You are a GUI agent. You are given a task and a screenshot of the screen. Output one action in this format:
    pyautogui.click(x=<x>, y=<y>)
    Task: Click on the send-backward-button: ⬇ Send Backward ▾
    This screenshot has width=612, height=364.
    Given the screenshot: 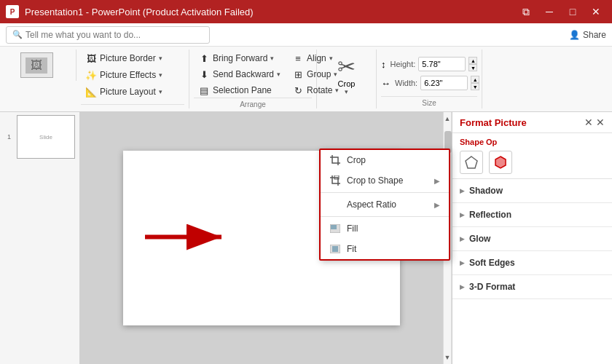 What is the action you would take?
    pyautogui.click(x=239, y=74)
    